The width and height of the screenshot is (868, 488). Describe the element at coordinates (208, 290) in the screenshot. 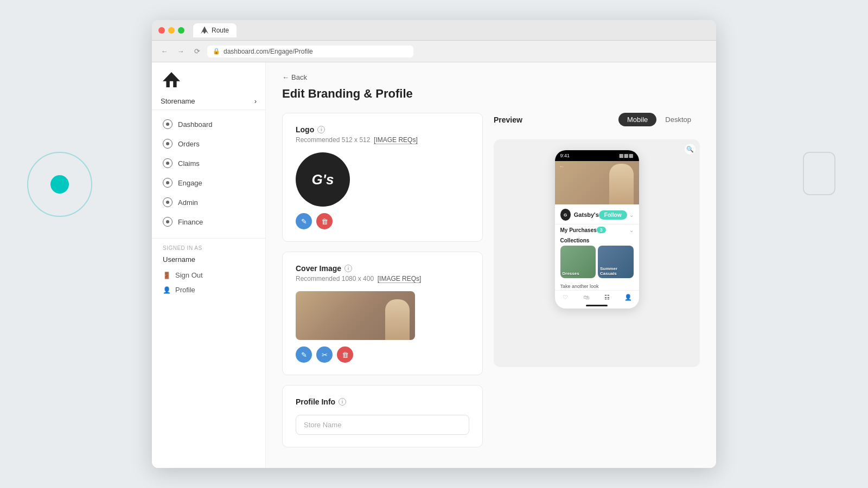

I see `profile-button: 👤 Profile` at that location.